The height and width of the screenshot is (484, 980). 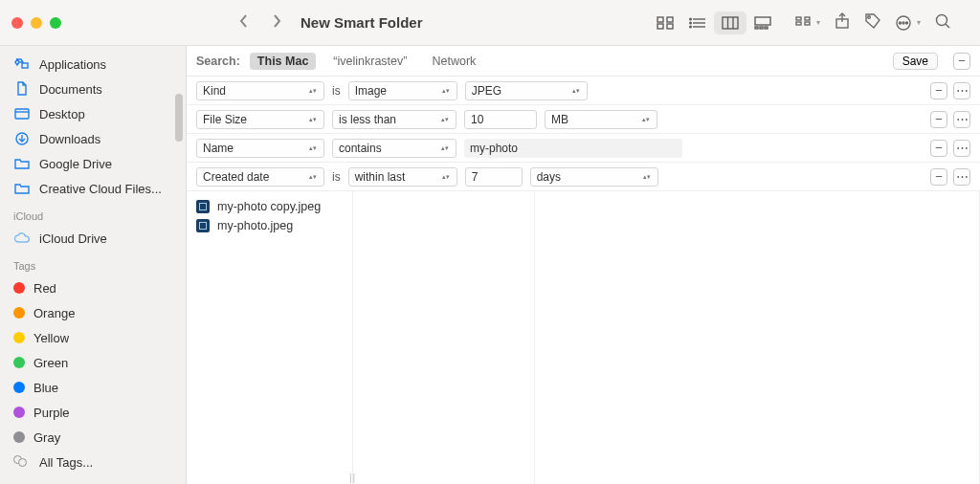 What do you see at coordinates (601, 120) in the screenshot?
I see `unit-select: MB▴▾` at bounding box center [601, 120].